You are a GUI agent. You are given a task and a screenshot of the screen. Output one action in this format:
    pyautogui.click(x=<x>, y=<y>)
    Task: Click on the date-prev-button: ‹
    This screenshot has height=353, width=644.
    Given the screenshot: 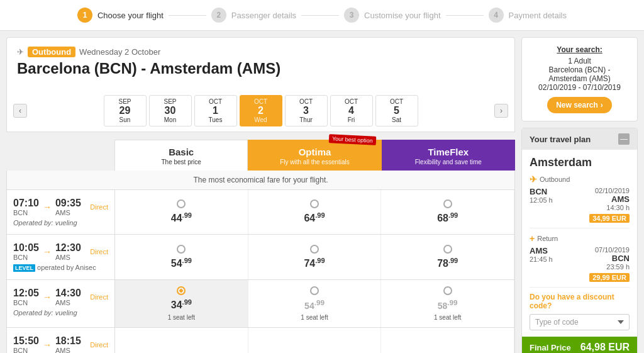 What is the action you would take?
    pyautogui.click(x=20, y=111)
    